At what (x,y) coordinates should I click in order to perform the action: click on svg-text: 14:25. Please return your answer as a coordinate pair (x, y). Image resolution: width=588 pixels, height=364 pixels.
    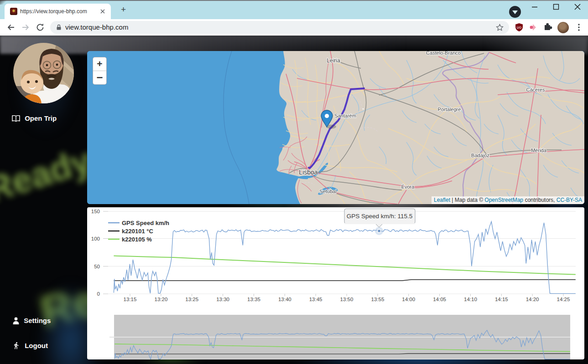
    Looking at the image, I should click on (564, 299).